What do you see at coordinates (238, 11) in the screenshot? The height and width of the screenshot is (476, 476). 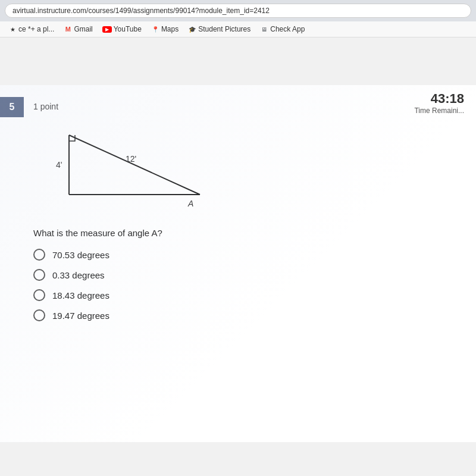 I see `address-bar-row: avirtual.instructure.com/courses/1499/as…` at bounding box center [238, 11].